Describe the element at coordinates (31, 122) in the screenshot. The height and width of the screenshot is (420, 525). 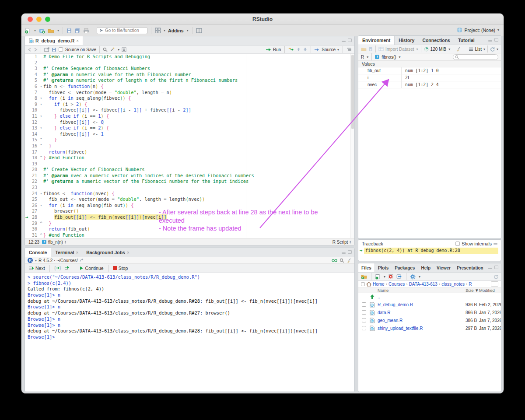
I see `line-number: 12` at that location.